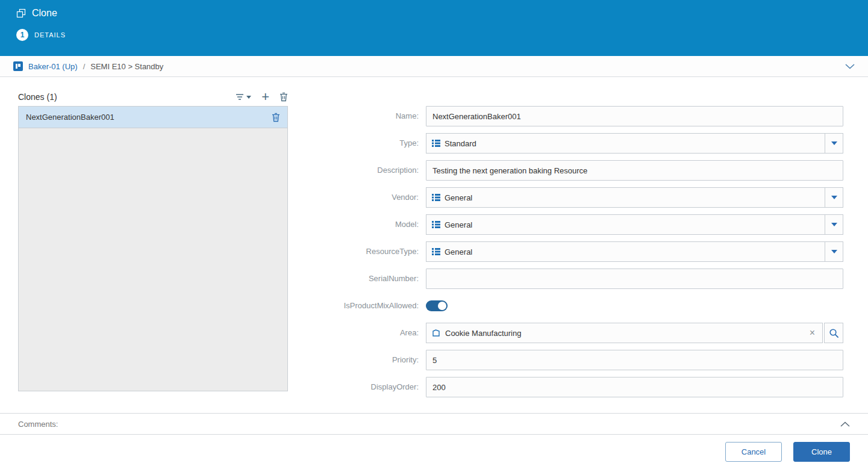 The height and width of the screenshot is (469, 868). I want to click on type-dropdown-button, so click(834, 143).